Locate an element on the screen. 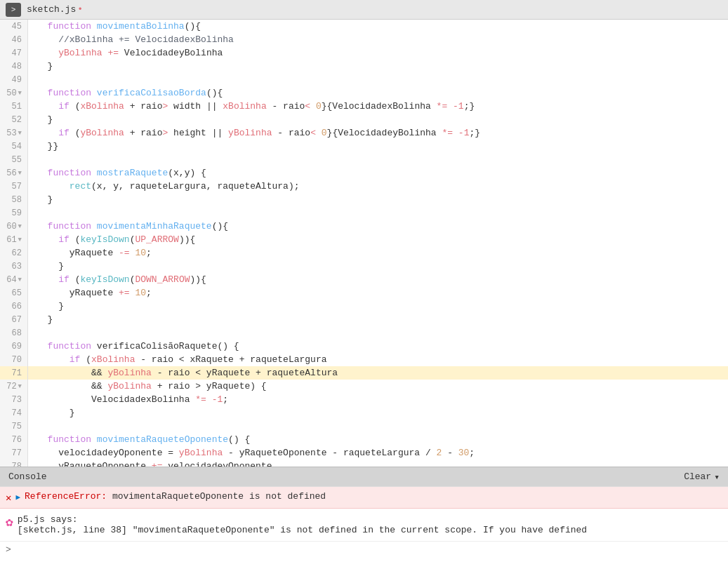 Image resolution: width=728 pixels, height=576 pixels. line-number: 64 is located at coordinates (14, 279).